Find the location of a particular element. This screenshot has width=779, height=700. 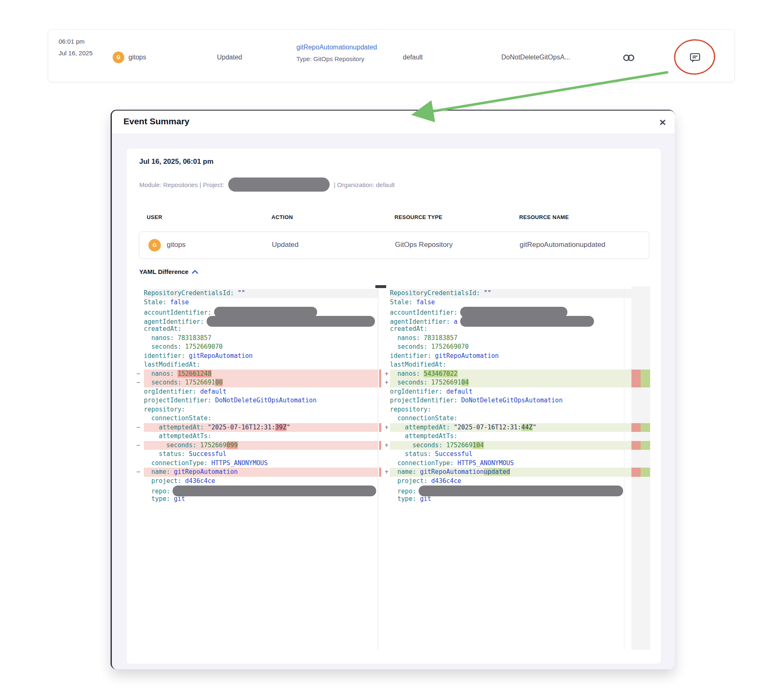

resource-name-link: gitRepoAutomationupdated is located at coordinates (337, 47).